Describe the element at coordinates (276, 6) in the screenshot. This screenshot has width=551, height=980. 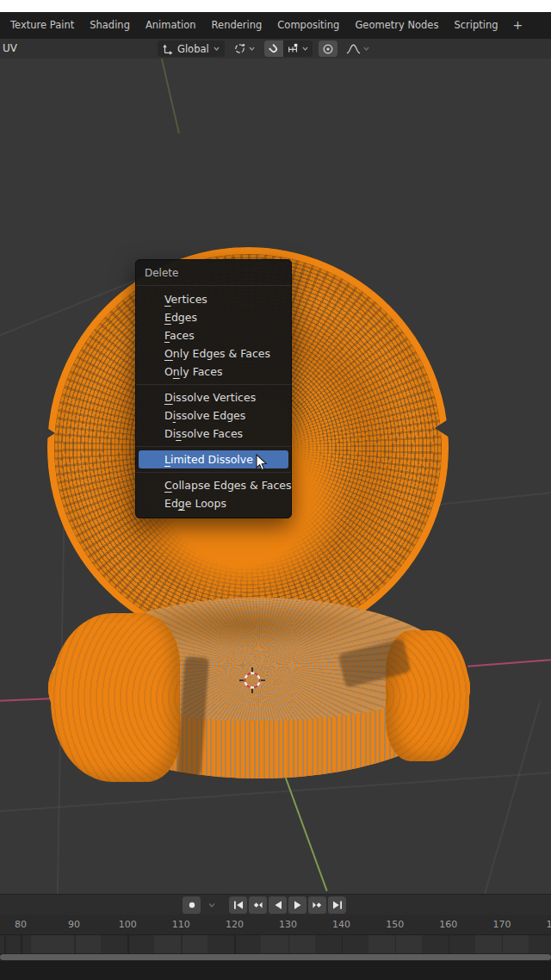
I see `letterbox-top` at that location.